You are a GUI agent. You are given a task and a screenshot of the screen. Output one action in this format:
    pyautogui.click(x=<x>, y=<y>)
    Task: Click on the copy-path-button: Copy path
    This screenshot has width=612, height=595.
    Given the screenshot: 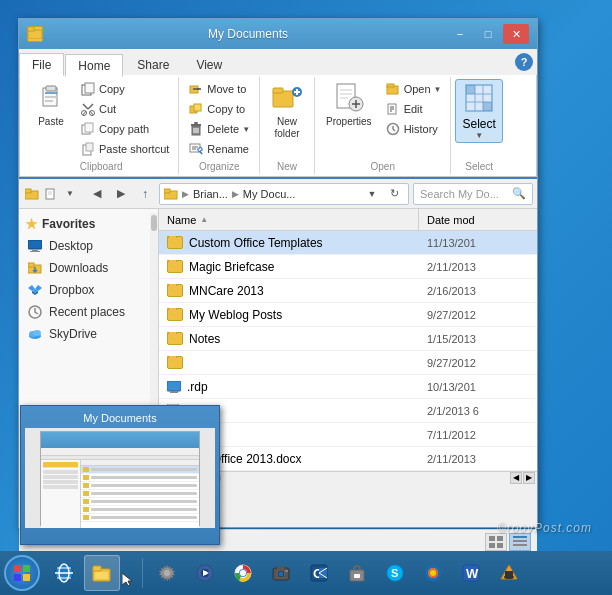 What is the action you would take?
    pyautogui.click(x=124, y=129)
    